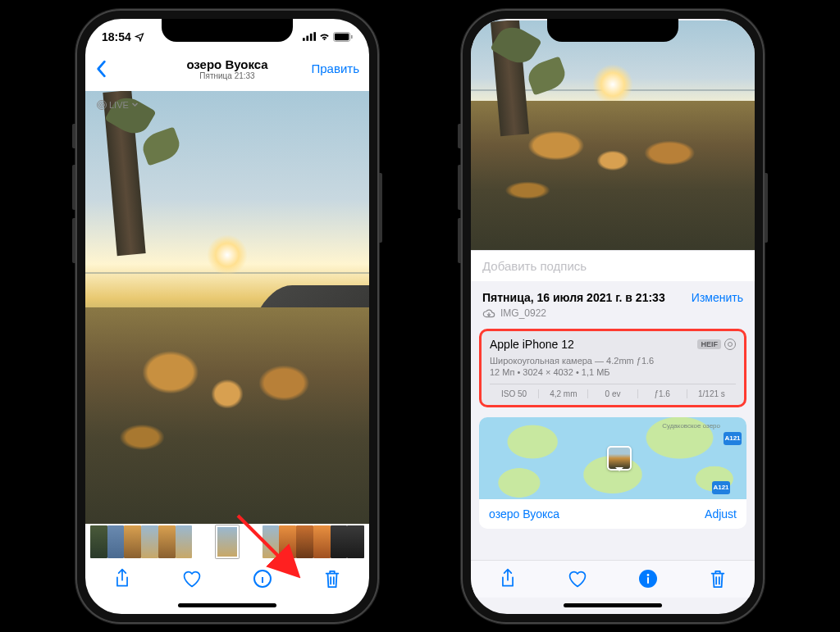 The image size is (840, 632). Describe the element at coordinates (524, 514) in the screenshot. I see `location-name: озеро Вуокса` at that location.